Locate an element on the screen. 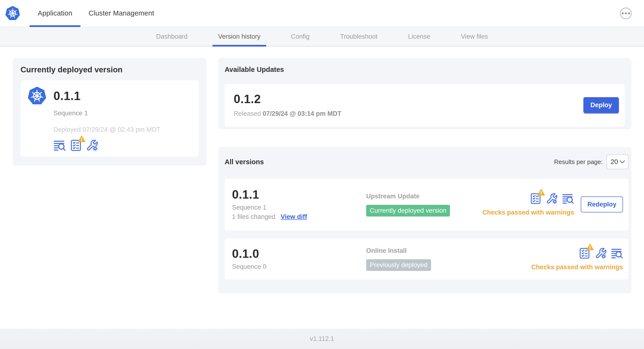 The height and width of the screenshot is (349, 644). tab-troubleshoot-label: Troubleshoot is located at coordinates (359, 36).